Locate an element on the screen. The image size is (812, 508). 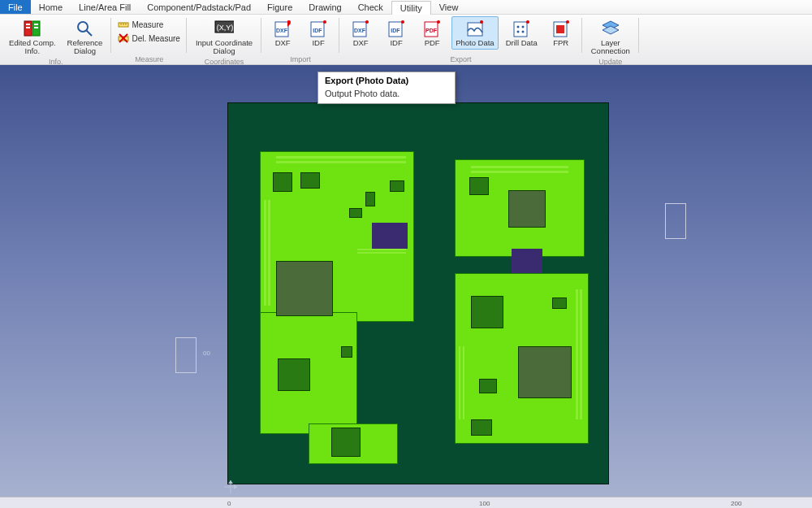
svg-text: DXF is located at coordinates (361, 31).